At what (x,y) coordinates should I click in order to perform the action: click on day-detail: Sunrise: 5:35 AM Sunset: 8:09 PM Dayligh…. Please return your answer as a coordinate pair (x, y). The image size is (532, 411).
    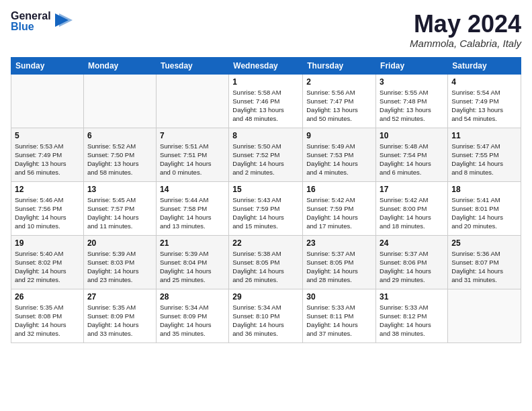
    Looking at the image, I should click on (120, 321).